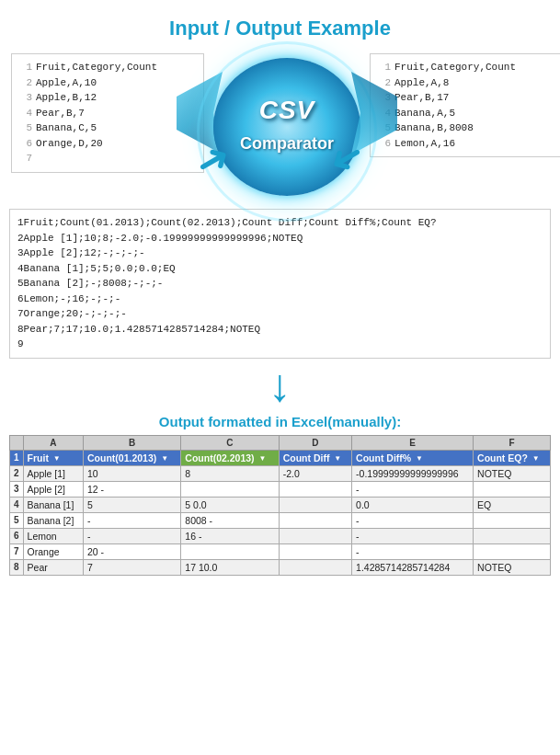 The width and height of the screenshot is (560, 755). I want to click on line-content: Fruit,Category,Count, so click(455, 68).